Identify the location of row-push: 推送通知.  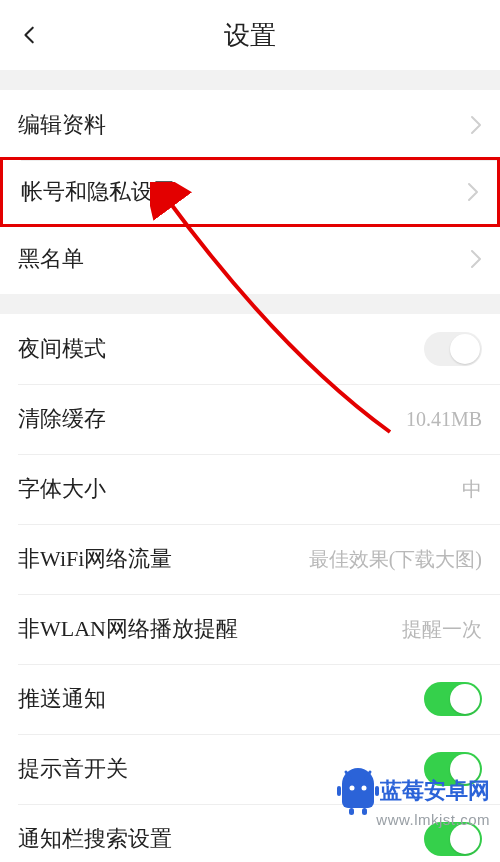
(250, 699).